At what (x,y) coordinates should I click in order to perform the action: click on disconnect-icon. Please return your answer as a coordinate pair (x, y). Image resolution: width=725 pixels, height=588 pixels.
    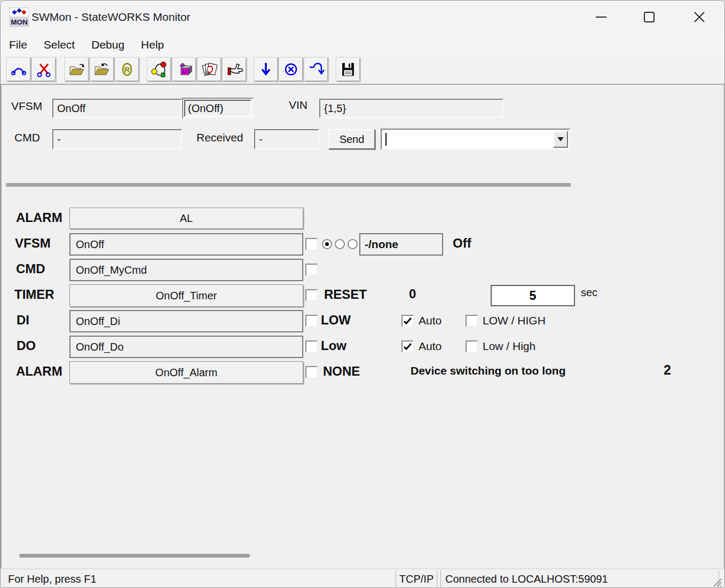
    Looking at the image, I should click on (44, 69).